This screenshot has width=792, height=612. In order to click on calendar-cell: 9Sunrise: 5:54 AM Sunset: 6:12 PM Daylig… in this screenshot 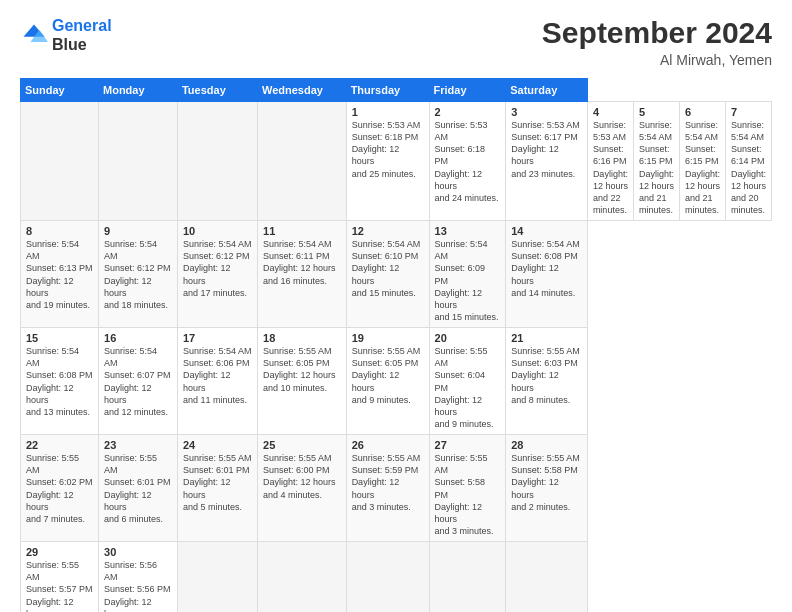, I will do `click(138, 274)`.